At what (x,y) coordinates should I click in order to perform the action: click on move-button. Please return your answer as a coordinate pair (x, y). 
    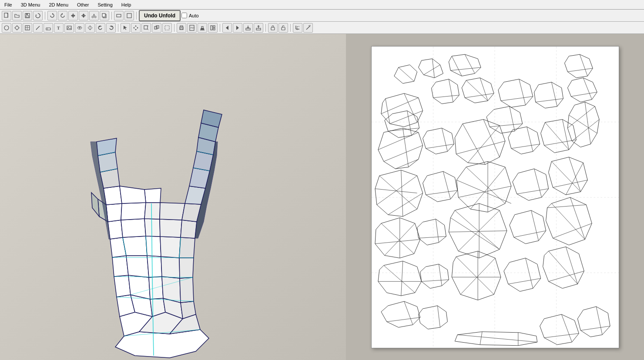
    Looking at the image, I should click on (136, 28).